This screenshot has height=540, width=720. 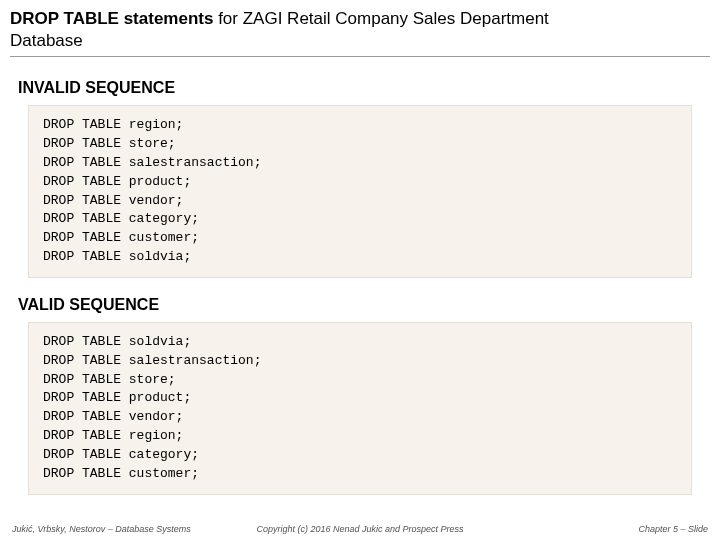 I want to click on invalid-sequence-heading: INVALID SEQUENCE, so click(x=360, y=88).